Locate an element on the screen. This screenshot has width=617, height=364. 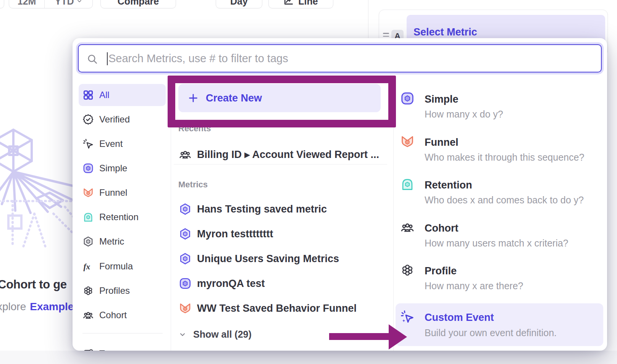
wireframe-illustration is located at coordinates (38, 205).